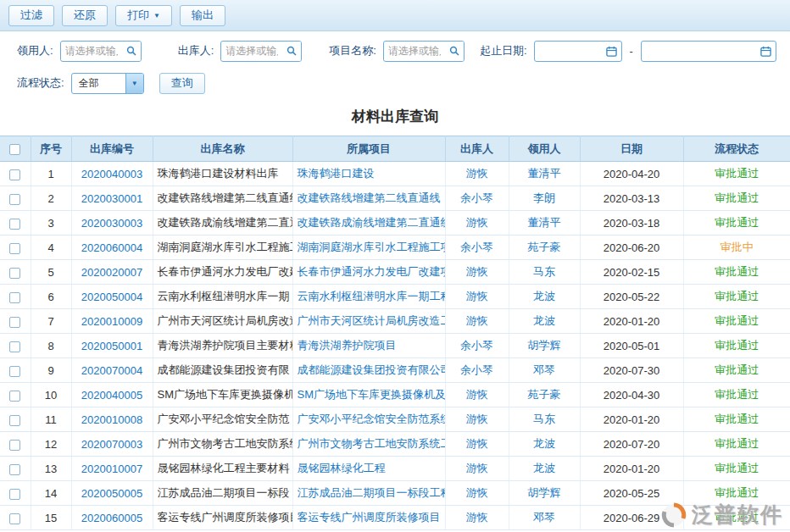 This screenshot has width=790, height=532. Describe the element at coordinates (112, 346) in the screenshot. I see `outbound-code-link: 2020050001` at that location.